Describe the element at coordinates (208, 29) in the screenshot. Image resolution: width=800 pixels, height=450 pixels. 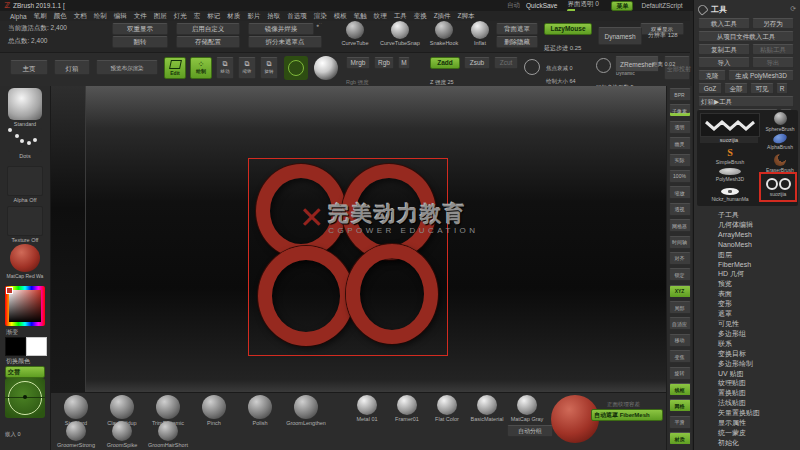
I see `enable-custom-button: 启用自定义` at that location.